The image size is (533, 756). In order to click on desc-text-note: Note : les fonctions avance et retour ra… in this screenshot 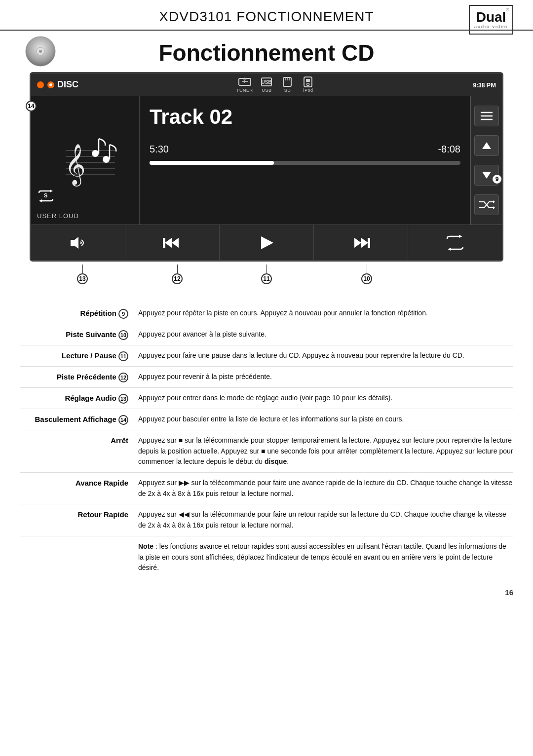, I will do `click(326, 558)`.